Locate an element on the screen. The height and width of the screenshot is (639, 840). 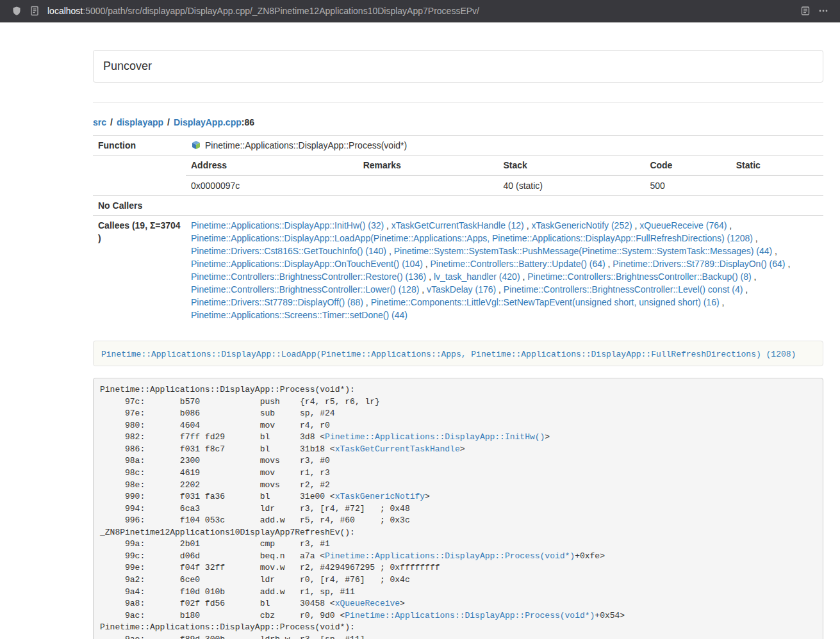
highlighted-callee-link: Pinetime::Applications::DisplayApp::Load… is located at coordinates (449, 355).